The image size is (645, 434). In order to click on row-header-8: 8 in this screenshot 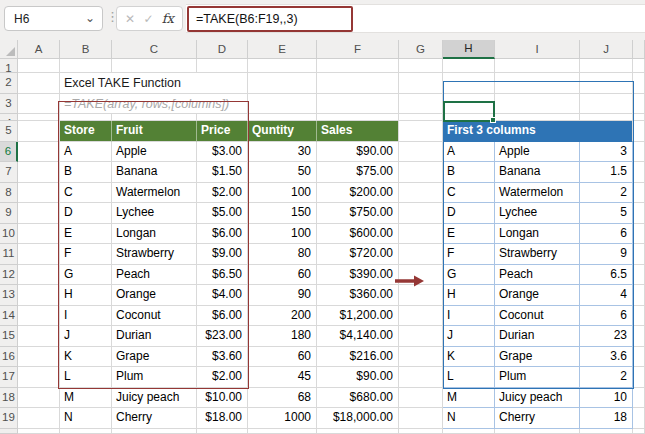, I will do `click(9, 194)`.